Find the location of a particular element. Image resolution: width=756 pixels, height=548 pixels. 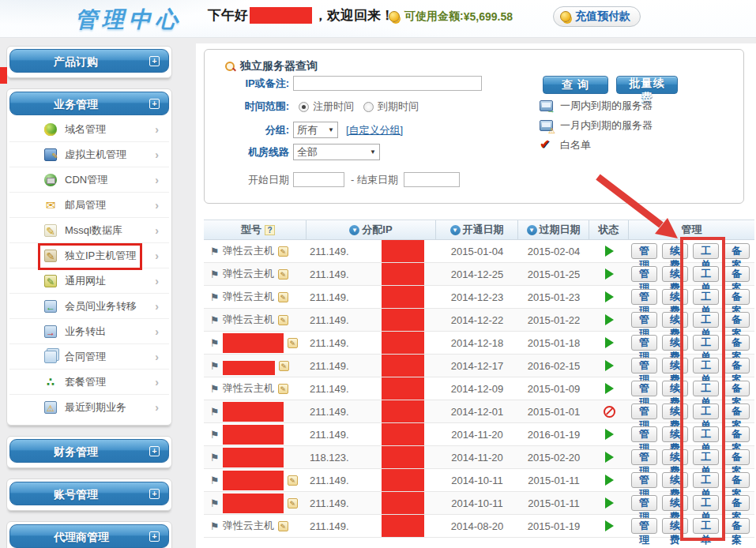

sidebar-section-代理商管理: 代理商管理 is located at coordinates (89, 536).